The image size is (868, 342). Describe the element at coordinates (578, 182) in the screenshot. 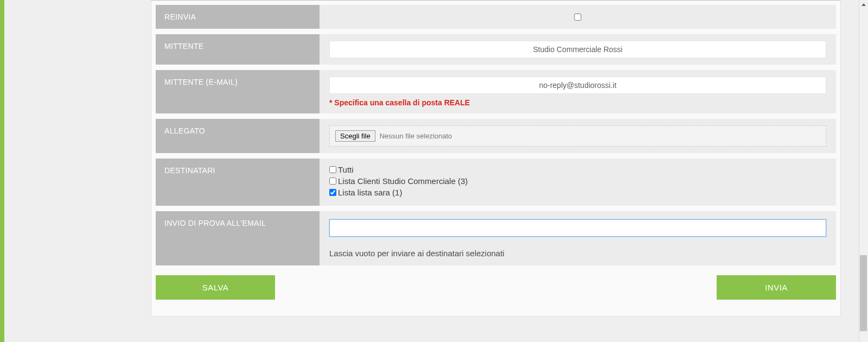

I see `control-destinatari: Tutti Lista Clienti Studio Commerciale (…` at that location.